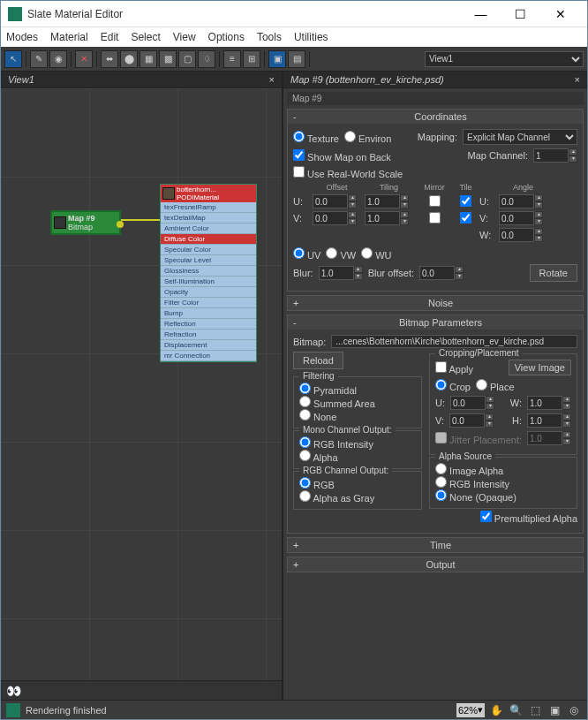 This screenshot has width=588, height=720. What do you see at coordinates (441, 368) in the screenshot?
I see `apply-crop-checkbox` at bounding box center [441, 368].